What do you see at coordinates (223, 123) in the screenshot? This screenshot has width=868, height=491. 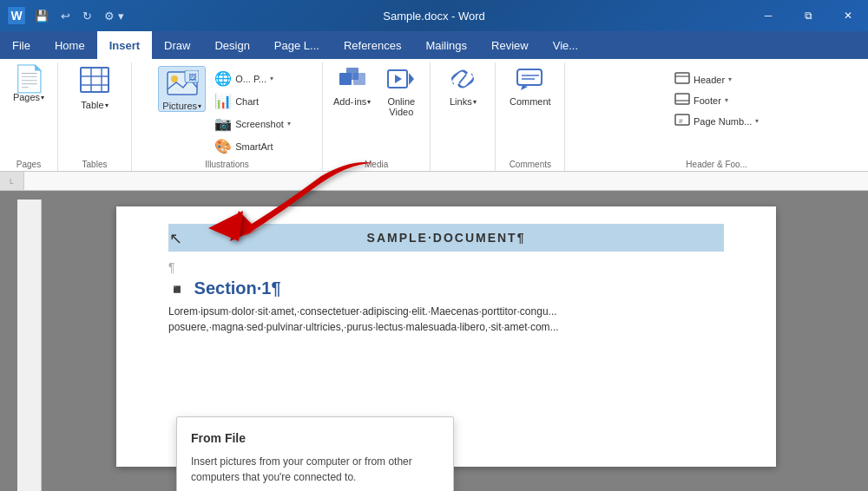 I see `screenshot-icon: 📷` at bounding box center [223, 123].